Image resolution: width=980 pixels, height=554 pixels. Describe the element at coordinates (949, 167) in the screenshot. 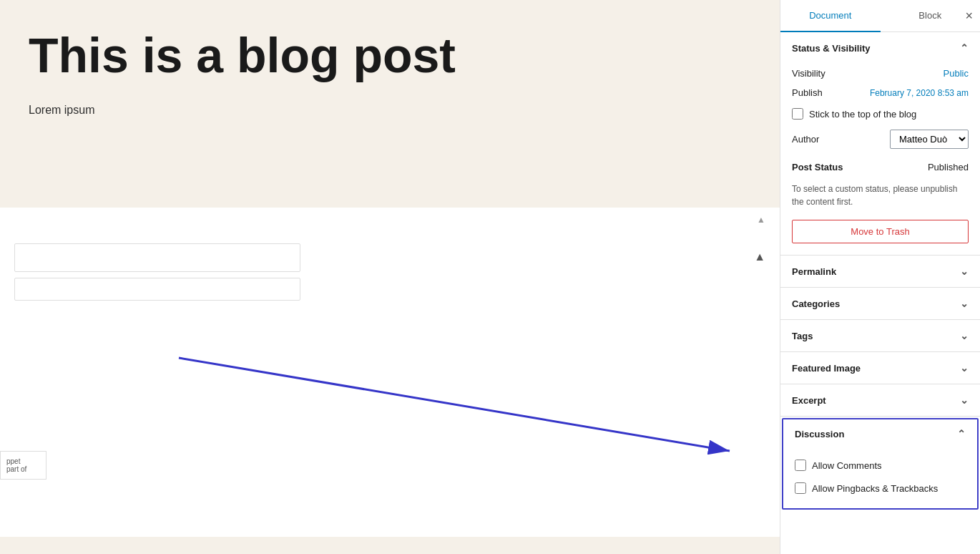

I see `post-status-value: Published` at that location.